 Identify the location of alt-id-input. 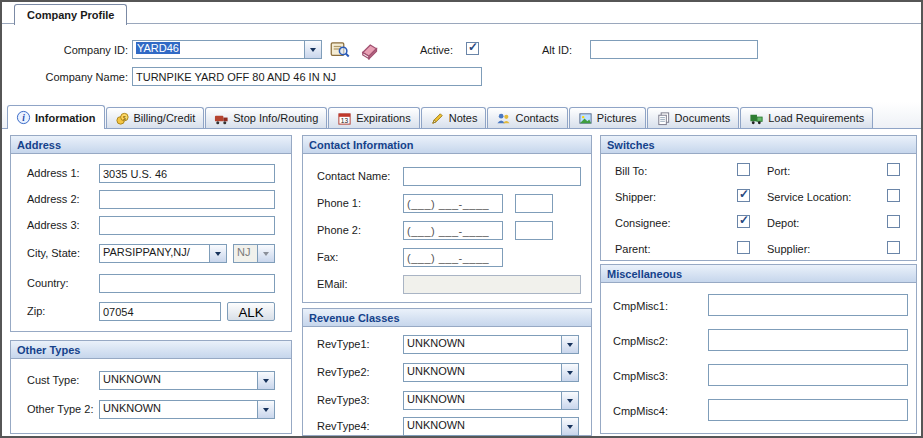
(674, 50).